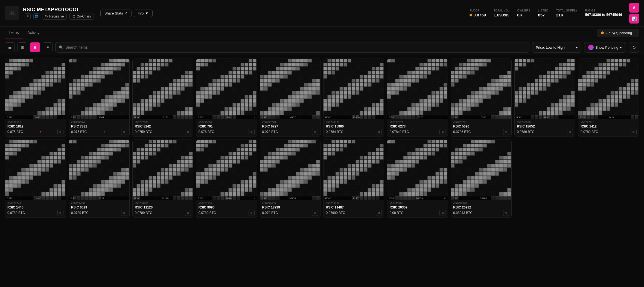 This screenshot has width=644, height=287. I want to click on view-grid-small-button: ⊞, so click(22, 47).